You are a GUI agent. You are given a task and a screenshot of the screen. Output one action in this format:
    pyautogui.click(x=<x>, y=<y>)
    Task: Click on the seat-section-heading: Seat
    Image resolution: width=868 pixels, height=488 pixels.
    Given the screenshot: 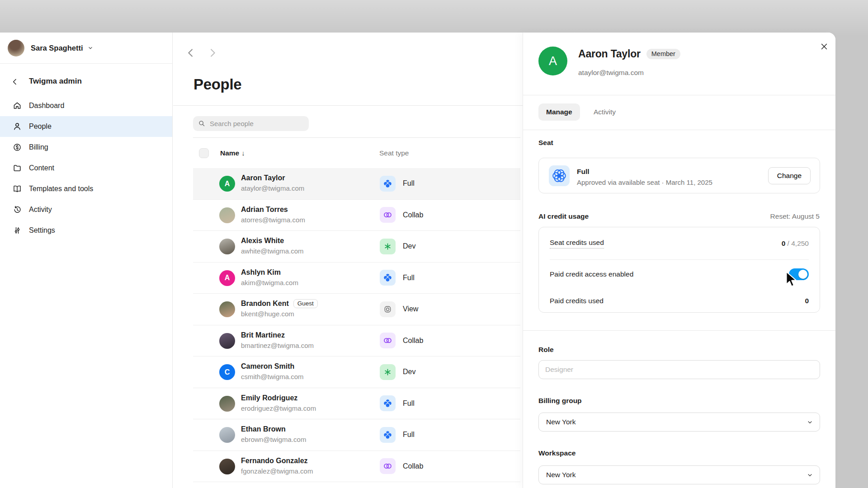 What is the action you would take?
    pyautogui.click(x=546, y=143)
    